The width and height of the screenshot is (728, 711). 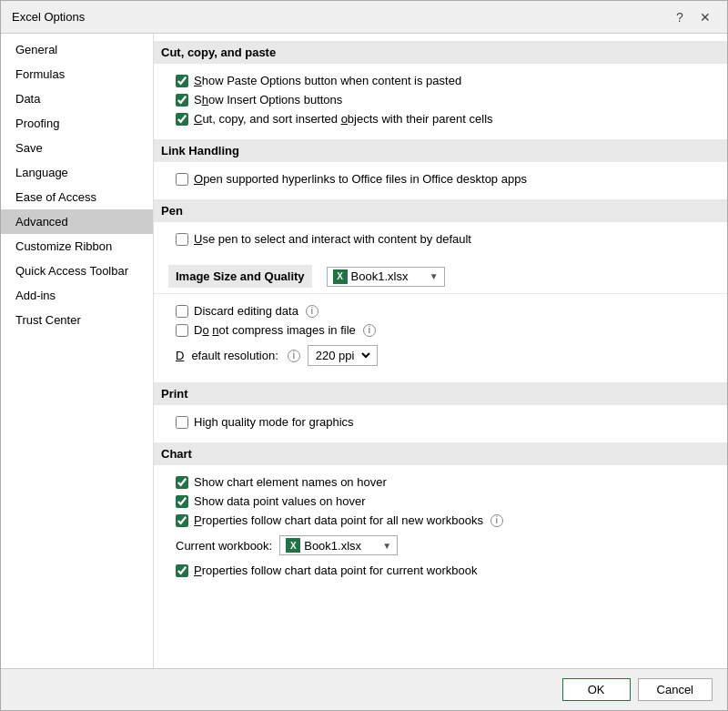 What do you see at coordinates (76, 75) in the screenshot?
I see `sidebar-item-formulas: Formulas` at bounding box center [76, 75].